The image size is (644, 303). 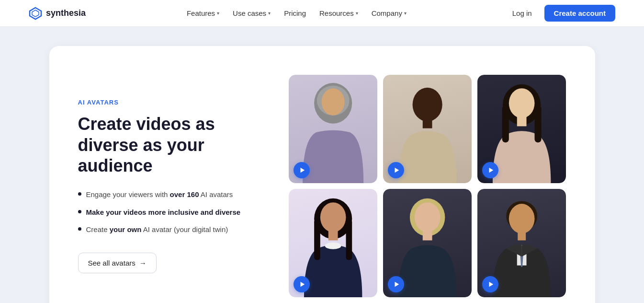 I want to click on nav-menu: Features ▾ Use cases ▾ Pricing Resources…, so click(x=297, y=13).